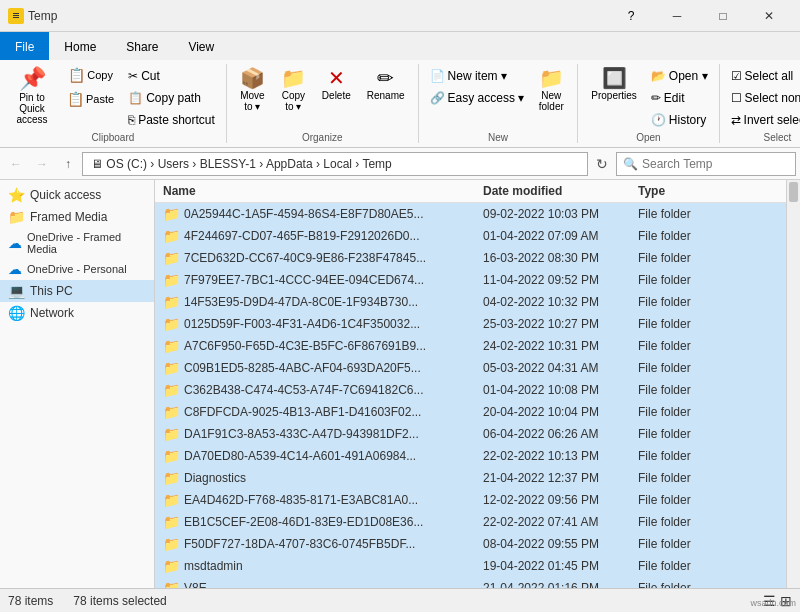 This screenshot has height=612, width=800. I want to click on search-box: 🔍, so click(706, 164).